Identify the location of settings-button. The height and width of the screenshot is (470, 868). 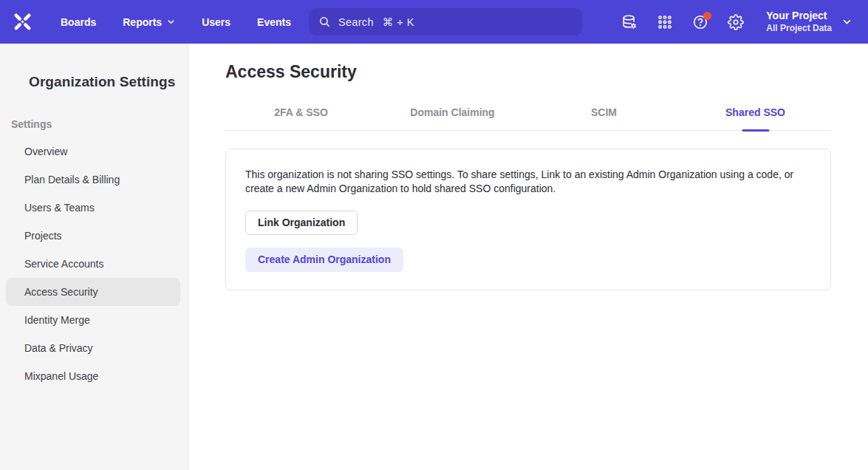
(736, 22).